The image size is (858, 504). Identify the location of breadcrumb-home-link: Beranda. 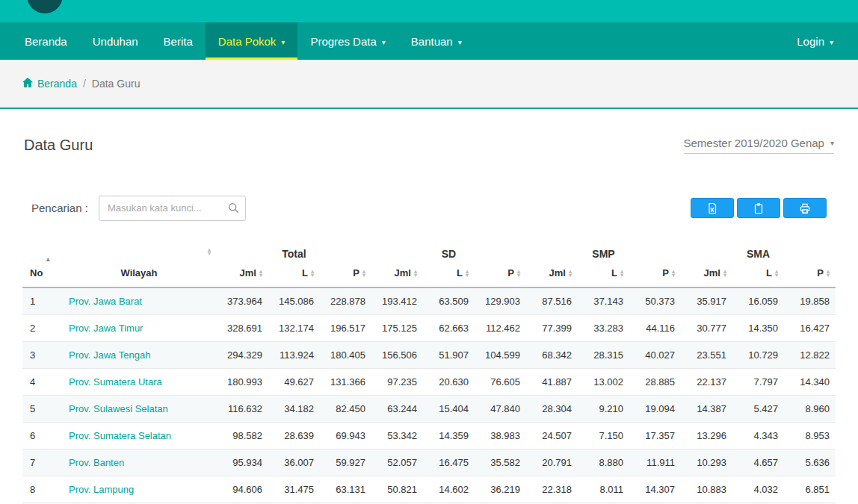
(49, 84).